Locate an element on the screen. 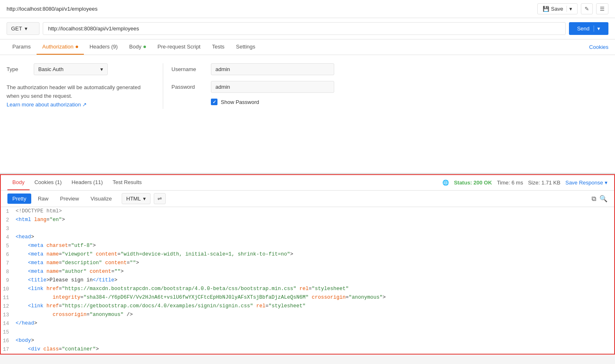 The width and height of the screenshot is (615, 364). auth-layout: Type Basic Auth ▾ The authorization head… is located at coordinates (308, 86).